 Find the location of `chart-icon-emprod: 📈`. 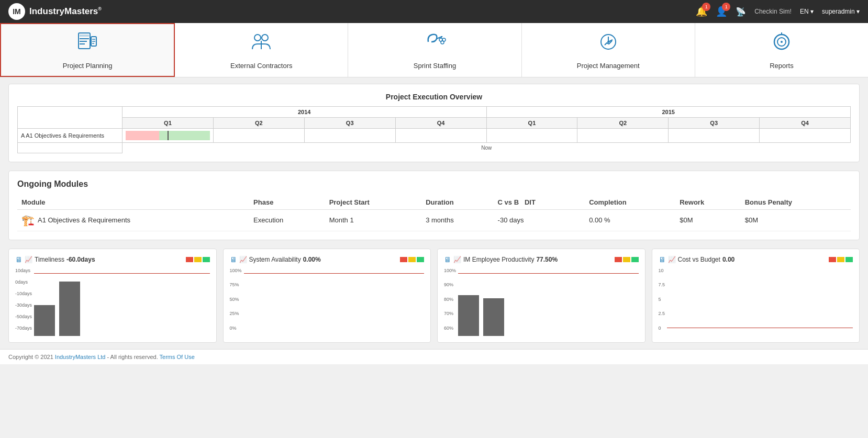

chart-icon-emprod: 📈 is located at coordinates (458, 260).